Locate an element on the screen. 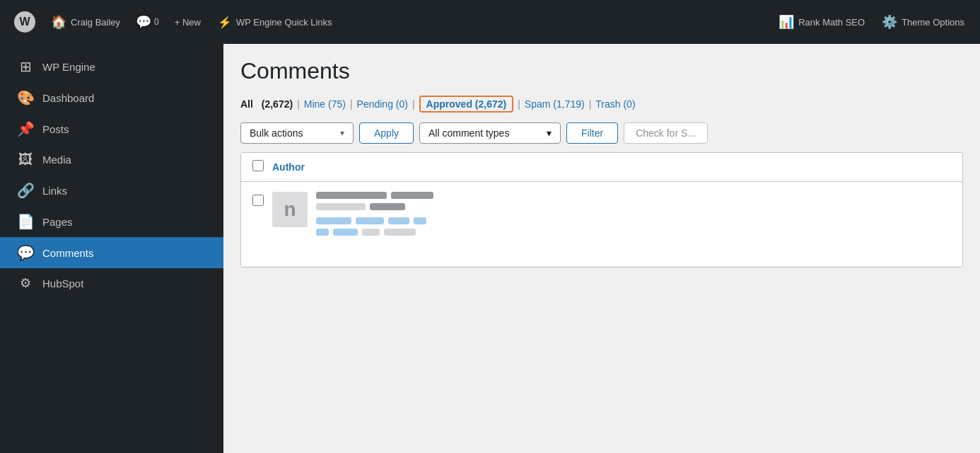 Image resolution: width=980 pixels, height=453 pixels. author-name-blur is located at coordinates (351, 195).